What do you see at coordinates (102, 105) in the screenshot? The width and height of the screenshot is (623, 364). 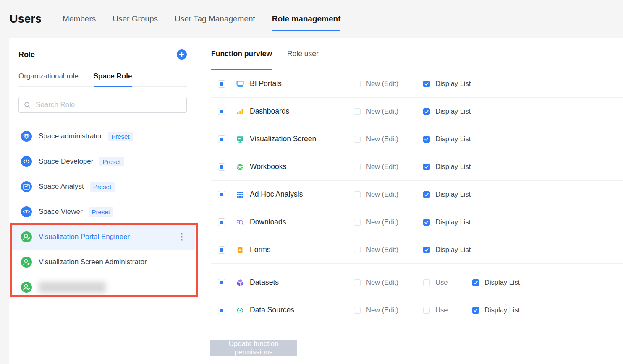 I see `search-role-input` at bounding box center [102, 105].